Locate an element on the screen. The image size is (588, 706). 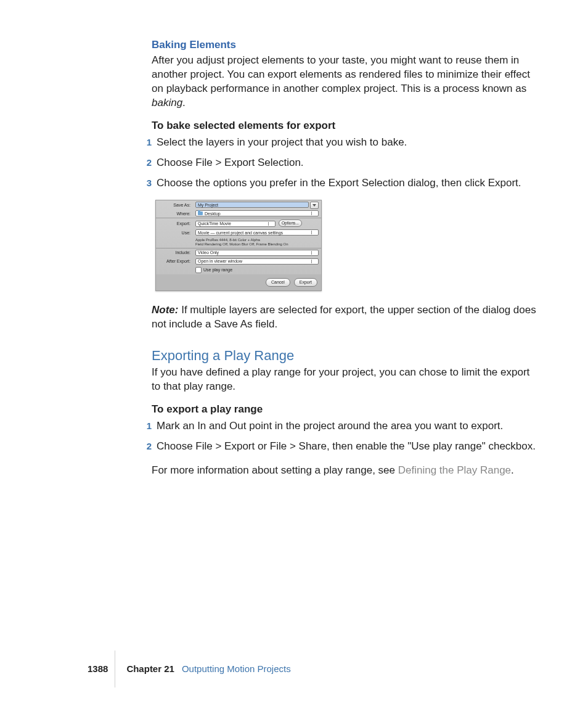
playrange-step-1: 1Mark an In and Out point in the project… is located at coordinates (345, 427).